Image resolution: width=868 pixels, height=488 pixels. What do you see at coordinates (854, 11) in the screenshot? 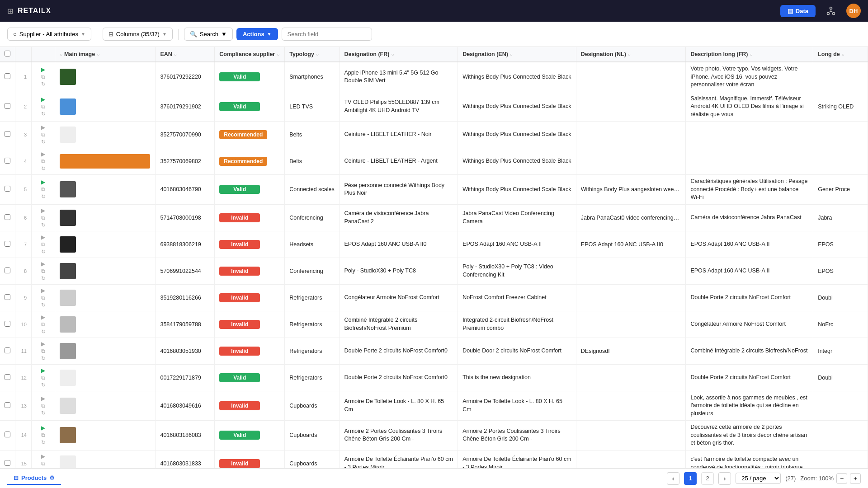
I see `avatar: DH` at bounding box center [854, 11].